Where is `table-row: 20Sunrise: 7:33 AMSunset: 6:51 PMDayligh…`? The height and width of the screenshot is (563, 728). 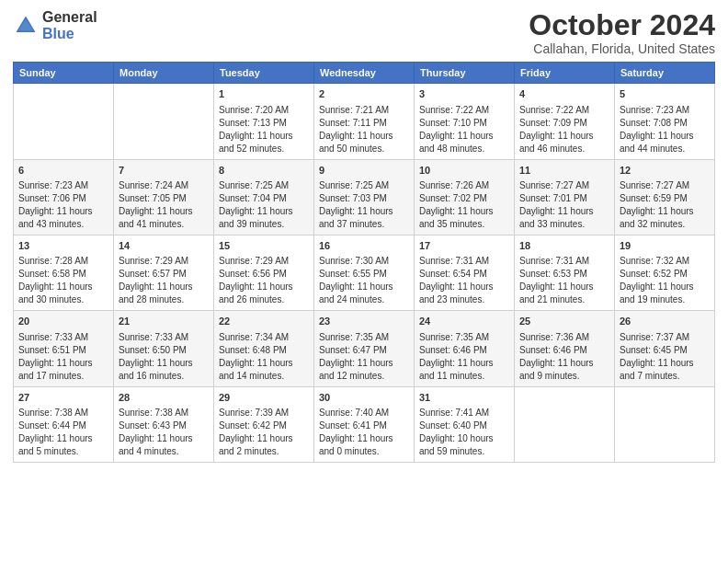 table-row: 20Sunrise: 7:33 AMSunset: 6:51 PMDayligh… is located at coordinates (64, 349).